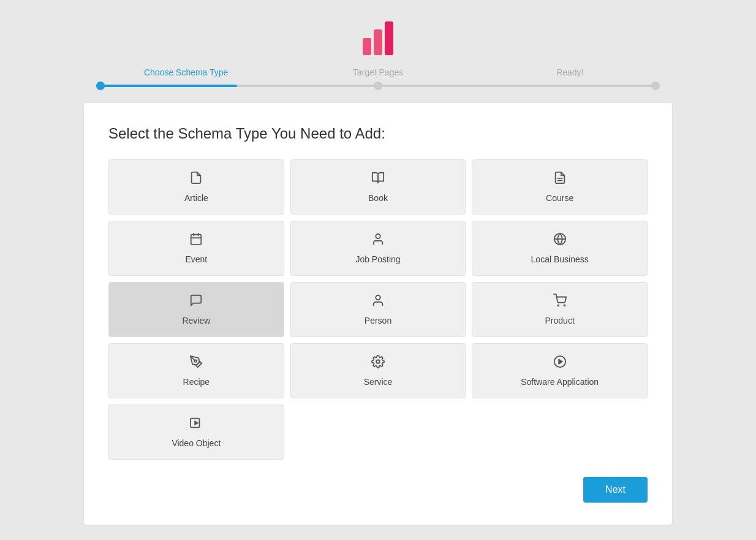 The width and height of the screenshot is (756, 540). I want to click on course-icon, so click(560, 179).